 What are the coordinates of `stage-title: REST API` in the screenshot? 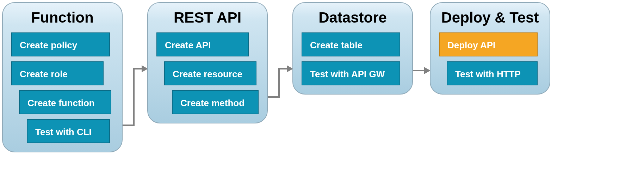 It's located at (208, 18).